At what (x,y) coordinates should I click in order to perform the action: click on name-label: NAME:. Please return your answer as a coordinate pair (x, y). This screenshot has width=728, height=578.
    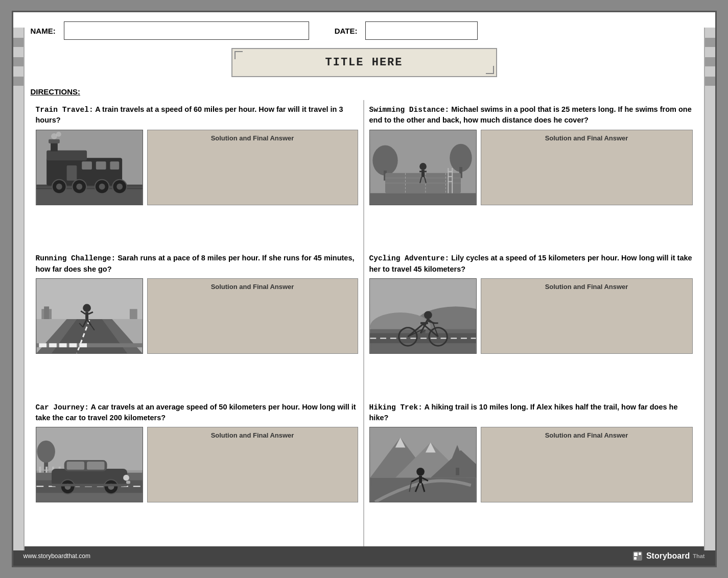
    Looking at the image, I should click on (43, 31).